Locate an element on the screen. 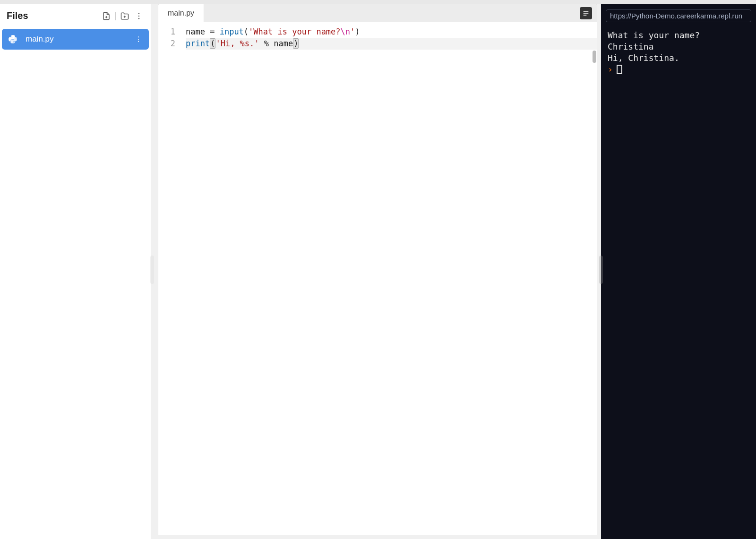 This screenshot has height=539, width=756. console-prompt: › is located at coordinates (679, 69).